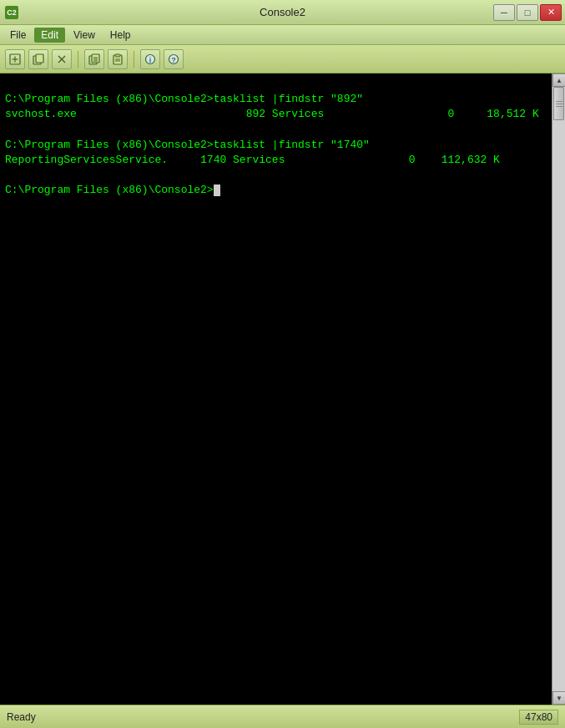  What do you see at coordinates (558, 389) in the screenshot?
I see `scrollbar: ▲ ▼` at bounding box center [558, 389].